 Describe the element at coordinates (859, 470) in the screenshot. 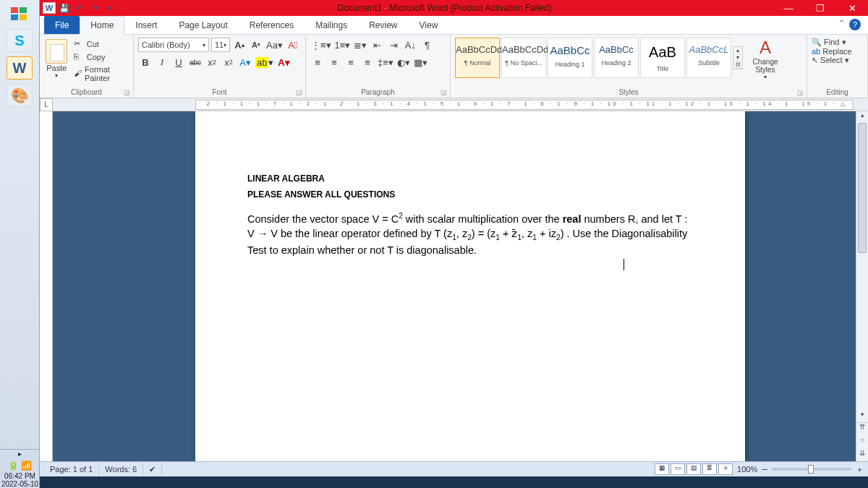

I see `zoom-in-button: ＋` at that location.